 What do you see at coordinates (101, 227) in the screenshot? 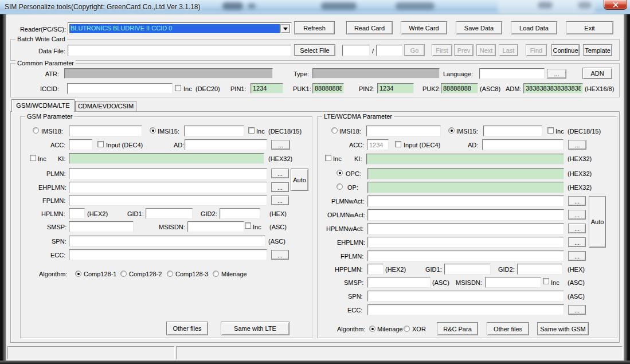
I see `gsm-smsp-input` at bounding box center [101, 227].